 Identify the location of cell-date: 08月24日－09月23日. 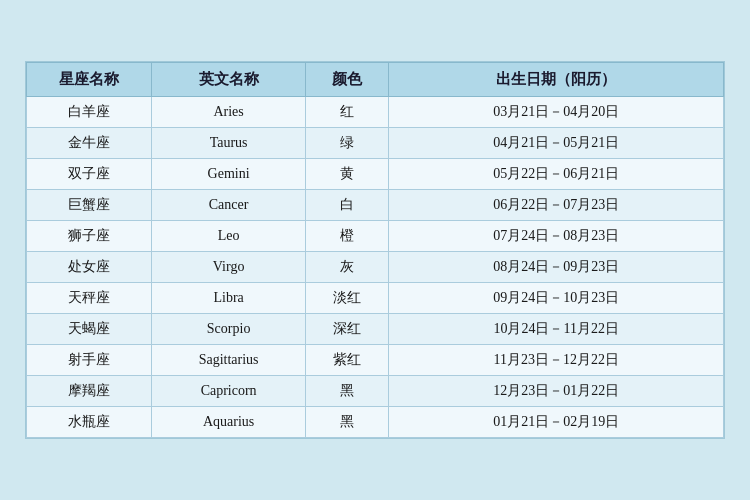
(556, 268).